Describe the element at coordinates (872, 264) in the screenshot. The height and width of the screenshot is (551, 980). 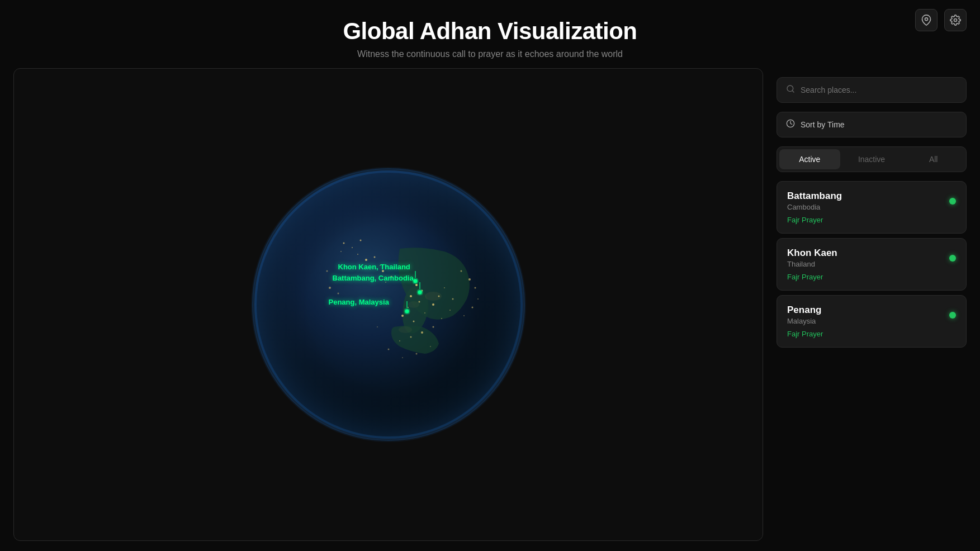
I see `location-cards: Battambang Cambodia Fajr Prayer Khon Kae…` at that location.